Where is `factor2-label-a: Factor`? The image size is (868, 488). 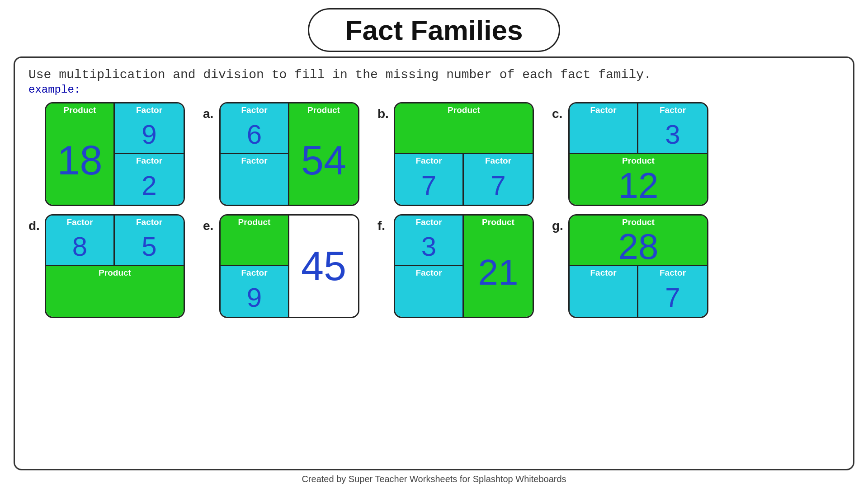
factor2-label-a: Factor is located at coordinates (254, 160).